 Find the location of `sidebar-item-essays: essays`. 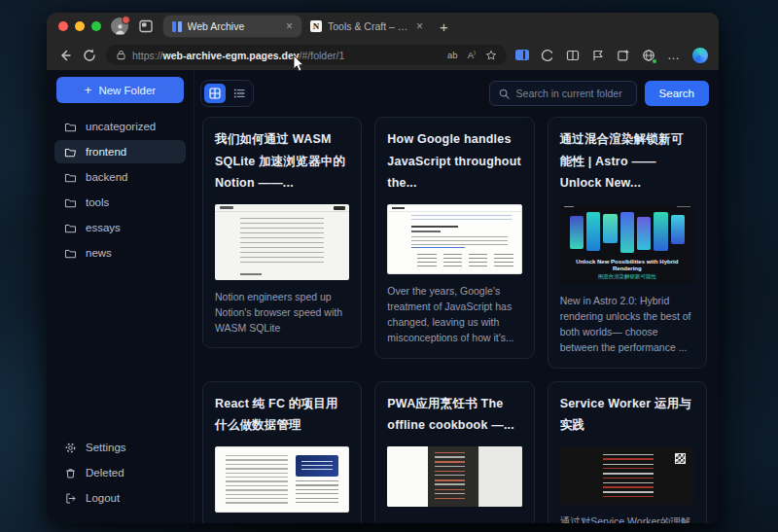

sidebar-item-essays: essays is located at coordinates (121, 228).